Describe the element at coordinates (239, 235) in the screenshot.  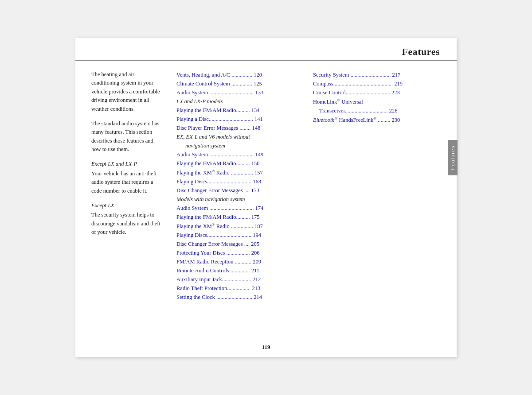
I see `toc-link-discs-194: Playing Discs...........................…` at that location.